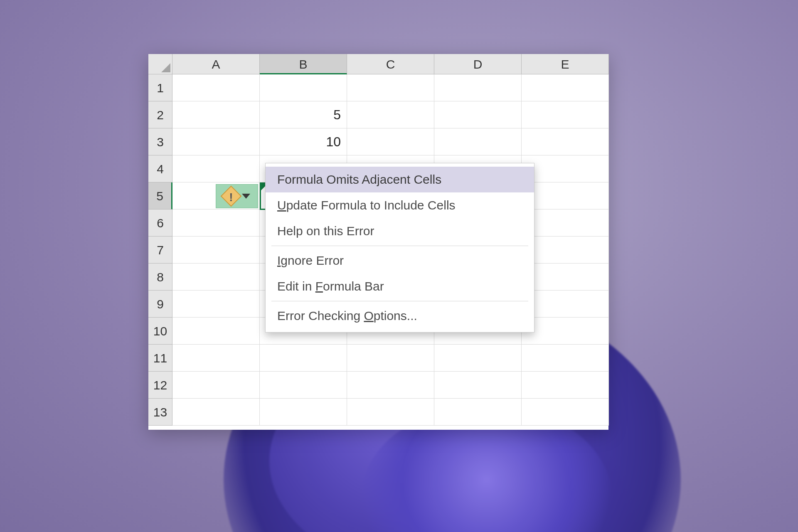 This screenshot has width=798, height=532. Describe the element at coordinates (160, 385) in the screenshot. I see `row-header-12: 12` at that location.